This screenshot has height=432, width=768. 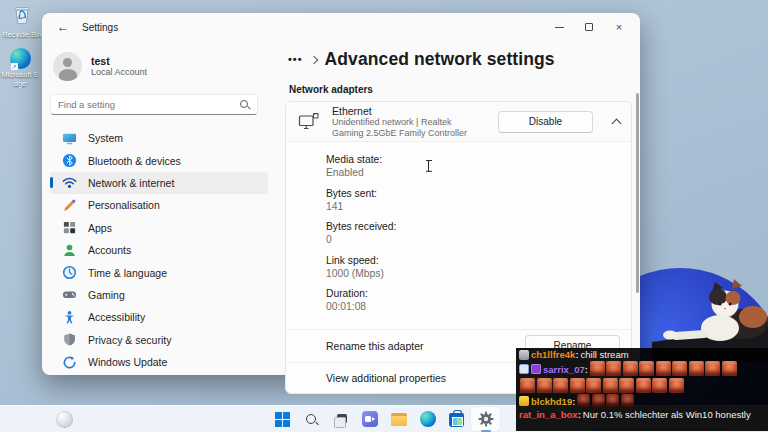 I want to click on page-title: Advanced network settings, so click(x=440, y=60).